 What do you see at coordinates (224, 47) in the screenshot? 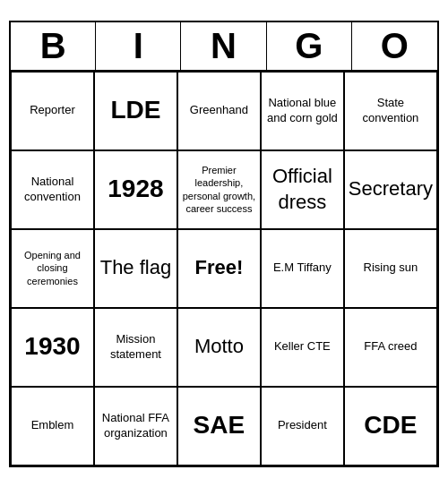
I see `bingo-header: BINGO` at bounding box center [224, 47].